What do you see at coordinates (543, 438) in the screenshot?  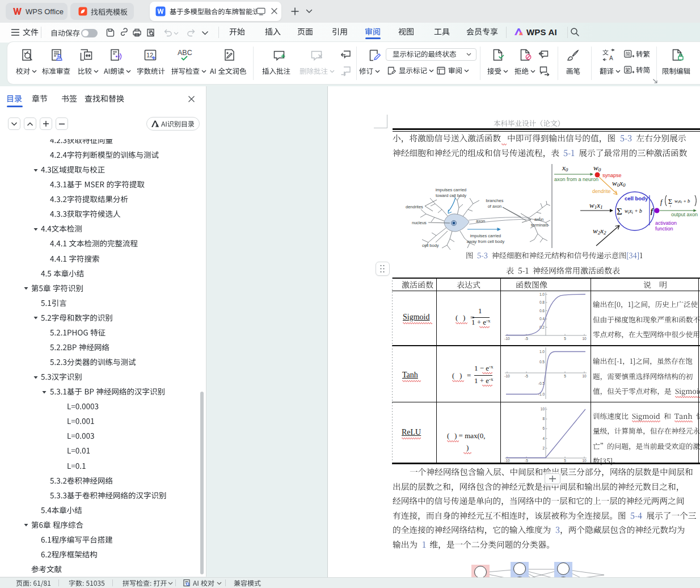 I see `svg-text: 4` at bounding box center [543, 438].